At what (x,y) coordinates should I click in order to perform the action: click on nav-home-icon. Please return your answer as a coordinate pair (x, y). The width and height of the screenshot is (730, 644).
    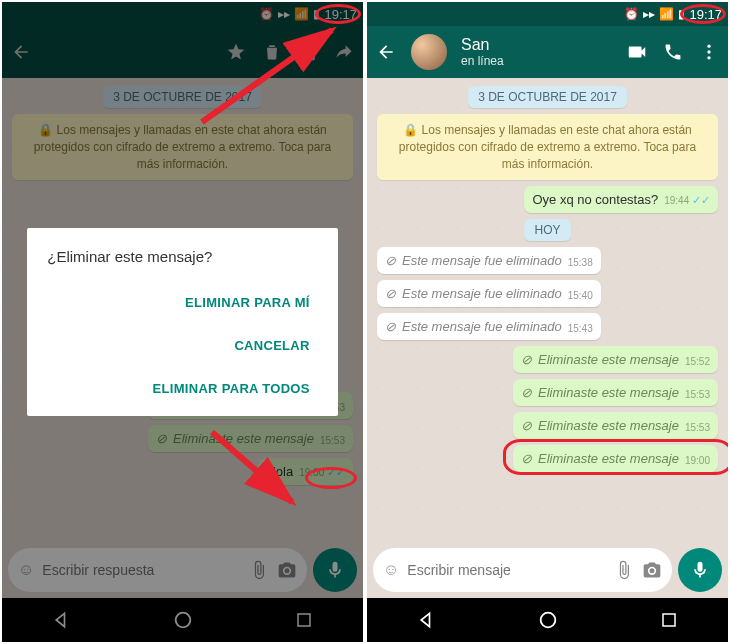
    Looking at the image, I should click on (548, 620).